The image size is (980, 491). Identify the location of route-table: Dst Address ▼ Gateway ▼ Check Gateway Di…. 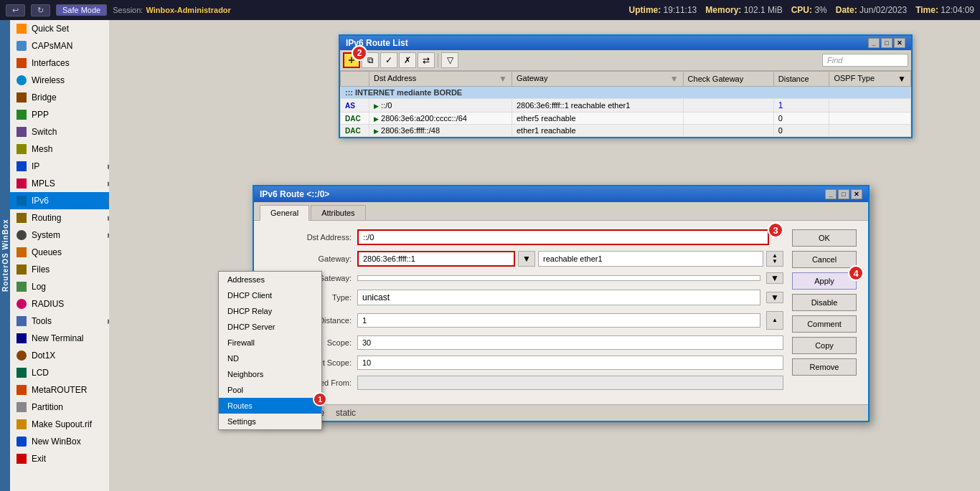
(626, 104).